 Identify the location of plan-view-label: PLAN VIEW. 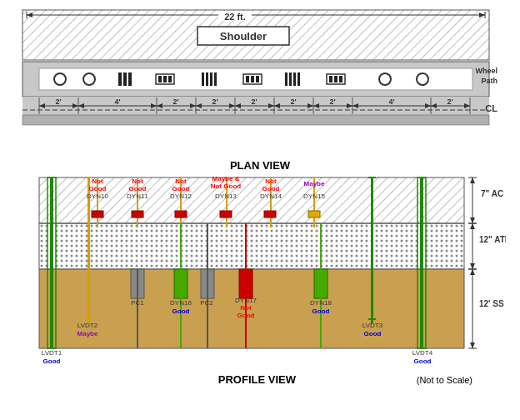
(260, 165).